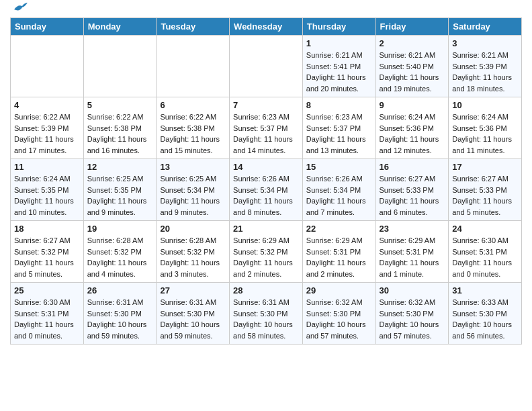 The height and width of the screenshot is (411, 532). I want to click on day-number: 7, so click(266, 105).